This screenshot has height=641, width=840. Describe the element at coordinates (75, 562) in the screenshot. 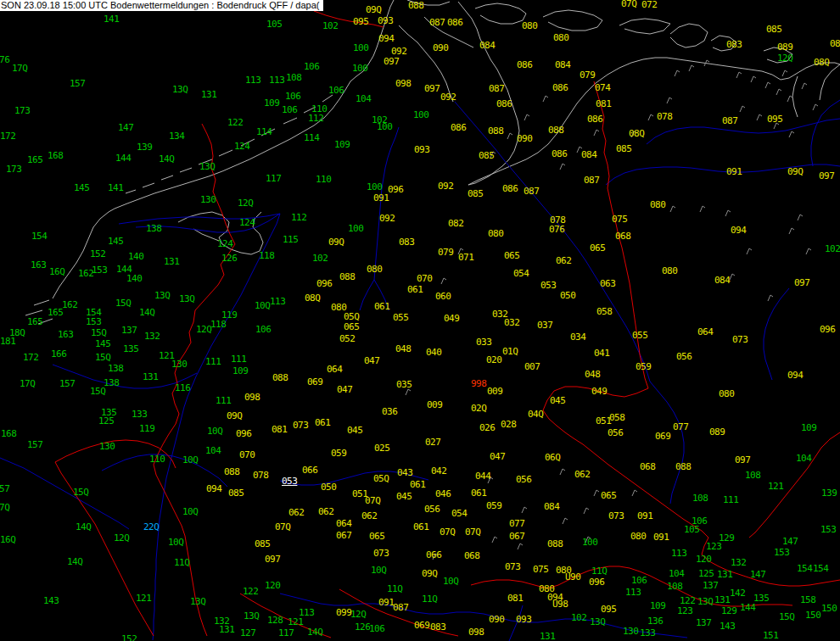

I see `station-pressure-value: 14Q` at that location.